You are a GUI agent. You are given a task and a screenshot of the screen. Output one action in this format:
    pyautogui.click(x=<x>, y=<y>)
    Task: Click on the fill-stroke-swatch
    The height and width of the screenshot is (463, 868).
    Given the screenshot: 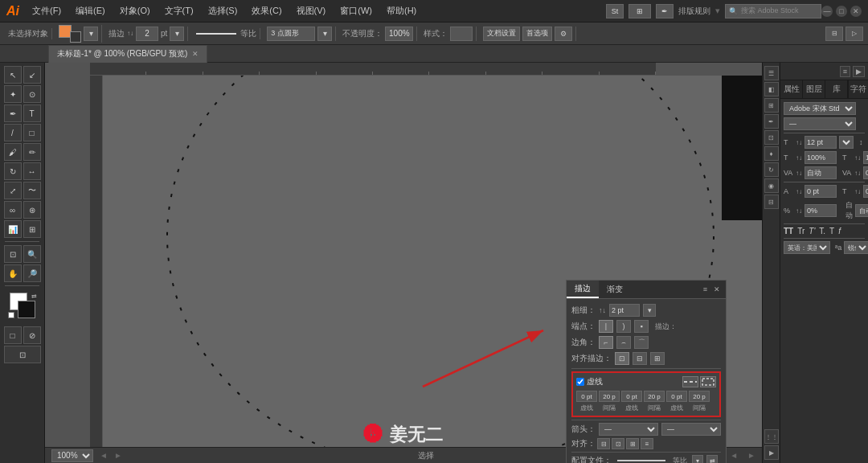 What is the action you would take?
    pyautogui.click(x=70, y=34)
    